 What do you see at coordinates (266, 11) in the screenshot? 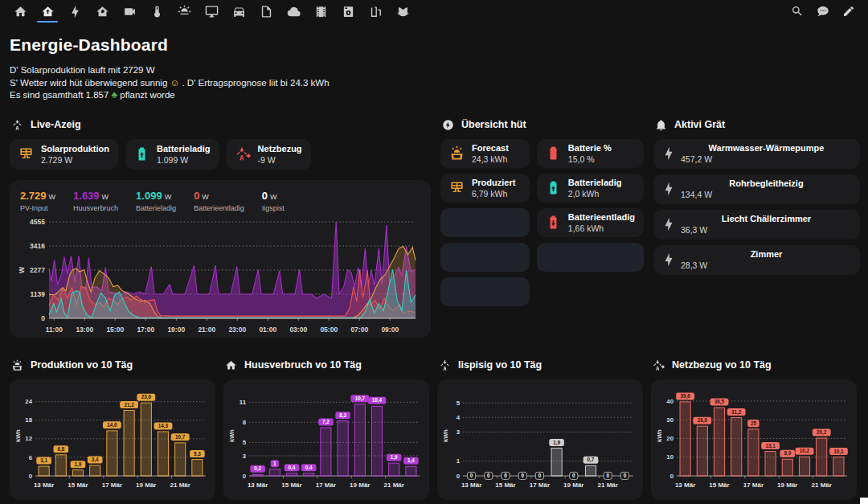
I see `nav-tab-note` at bounding box center [266, 11].